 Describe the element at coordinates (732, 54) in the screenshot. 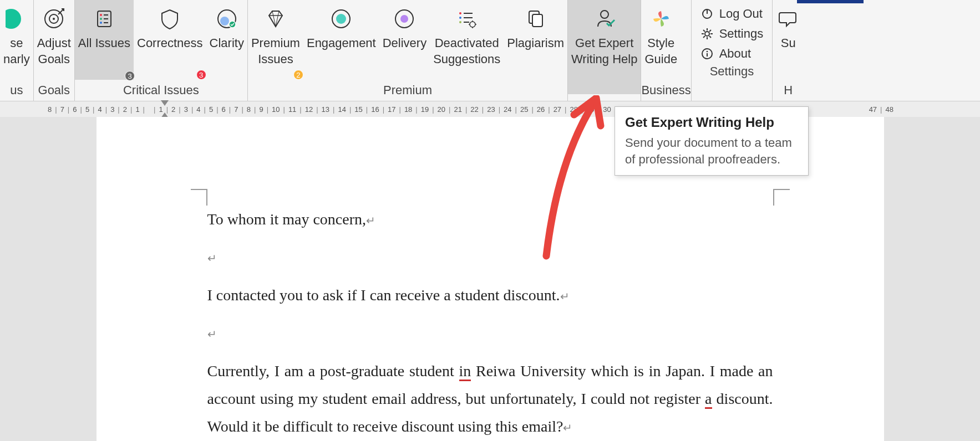

I see `about-button: About` at that location.